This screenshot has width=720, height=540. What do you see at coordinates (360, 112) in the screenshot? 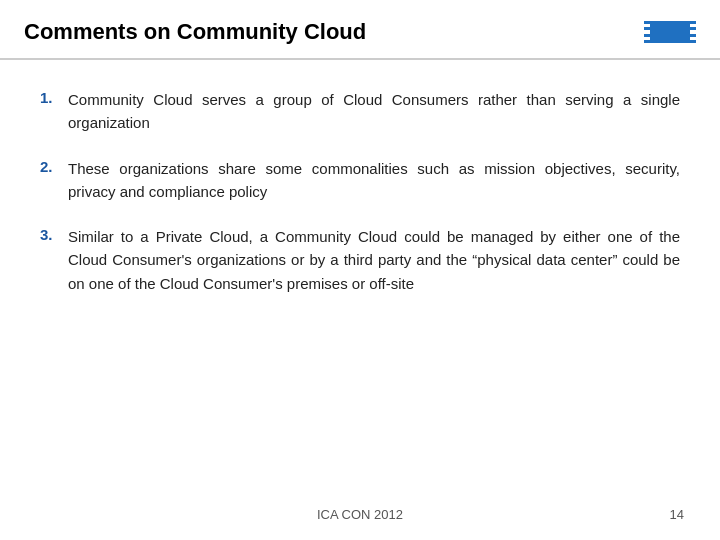
I see `list-item: 1. Community Cloud serves a group of Clo…` at bounding box center [360, 112].